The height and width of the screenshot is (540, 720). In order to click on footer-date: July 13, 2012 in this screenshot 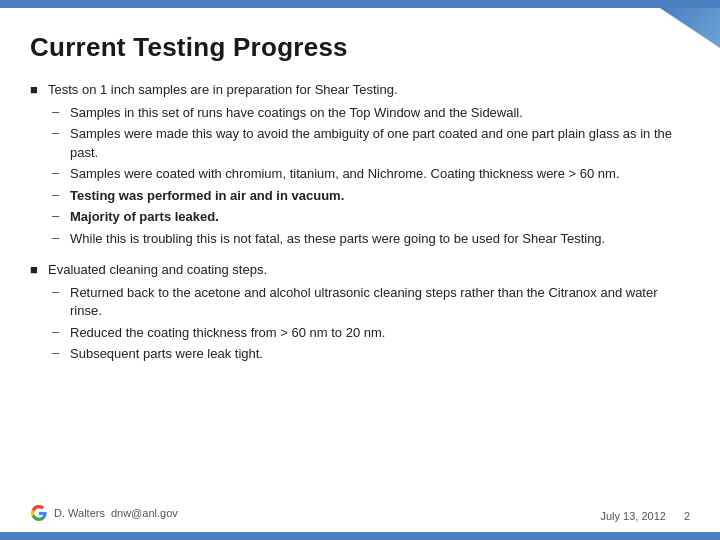, I will do `click(632, 516)`.